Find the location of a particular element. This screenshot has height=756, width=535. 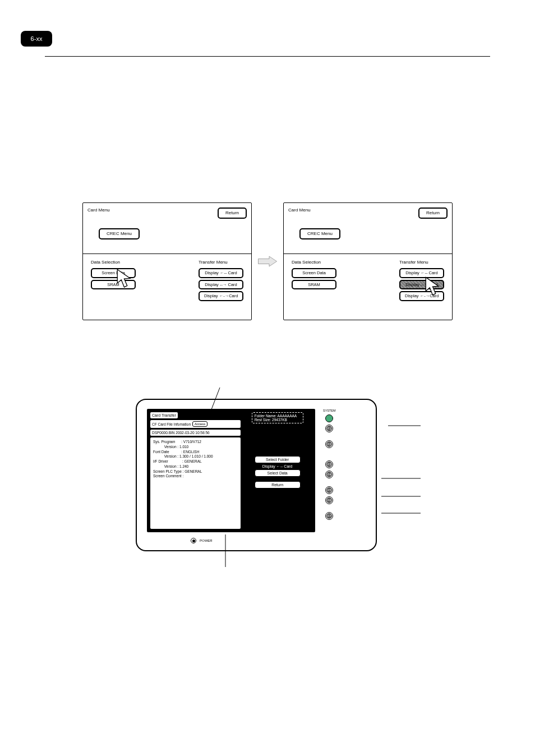

page-tab: 6-xx is located at coordinates (36, 39).